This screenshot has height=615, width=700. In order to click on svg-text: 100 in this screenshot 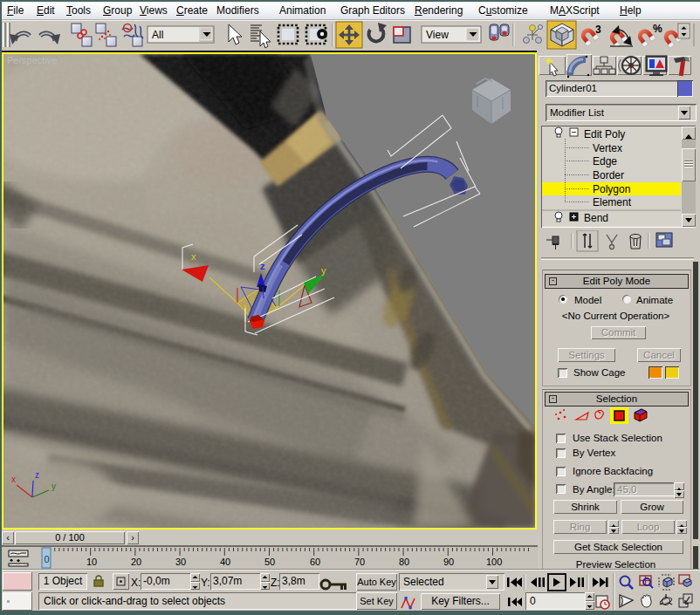, I will do `click(494, 562)`.